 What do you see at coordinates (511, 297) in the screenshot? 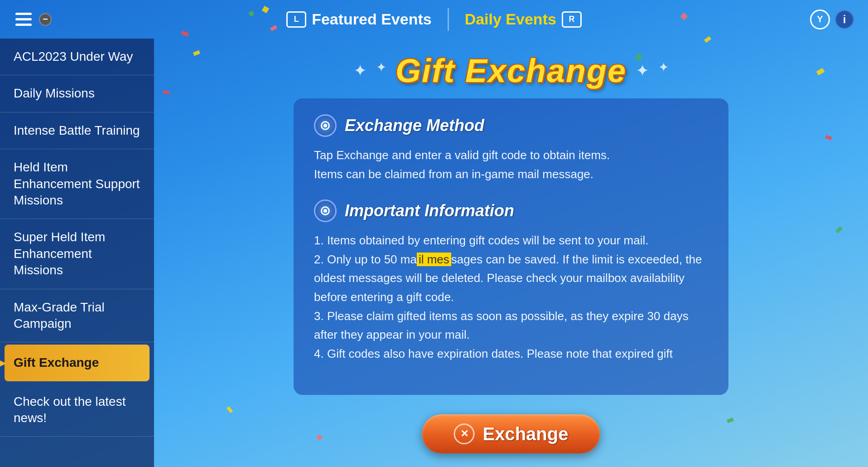
I see `important-info-body: 1. Items obtained by entering gift codes…` at bounding box center [511, 297].